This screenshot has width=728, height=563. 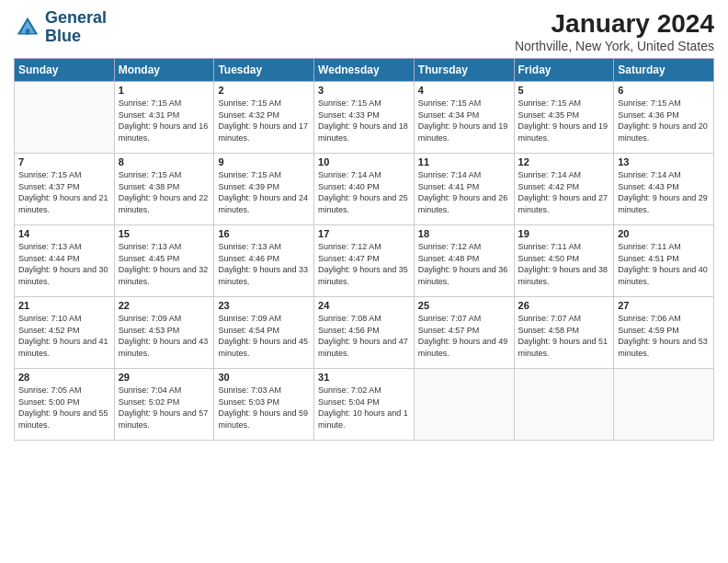 I want to click on calendar-day-cell: 15Sunrise: 7:13 AMSunset: 4:45 PMDayligh…, so click(x=164, y=261).